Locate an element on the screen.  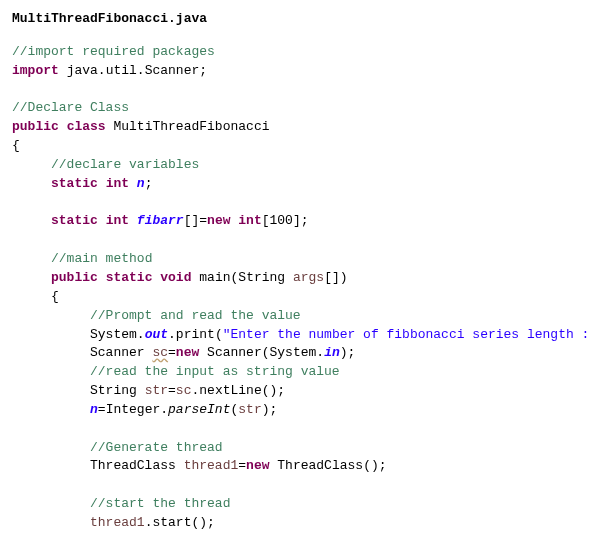
method-main: main is located at coordinates (214, 278).